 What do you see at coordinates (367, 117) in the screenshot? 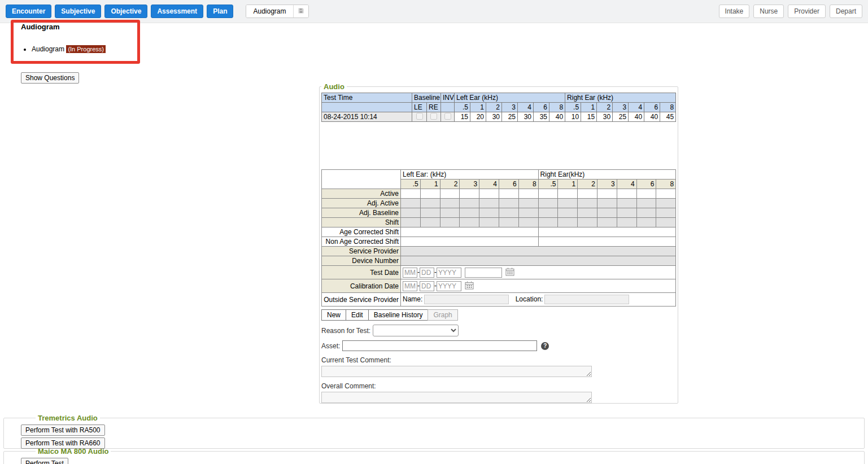
I see `test-time-cell: 08-24-2015 10:14` at bounding box center [367, 117].